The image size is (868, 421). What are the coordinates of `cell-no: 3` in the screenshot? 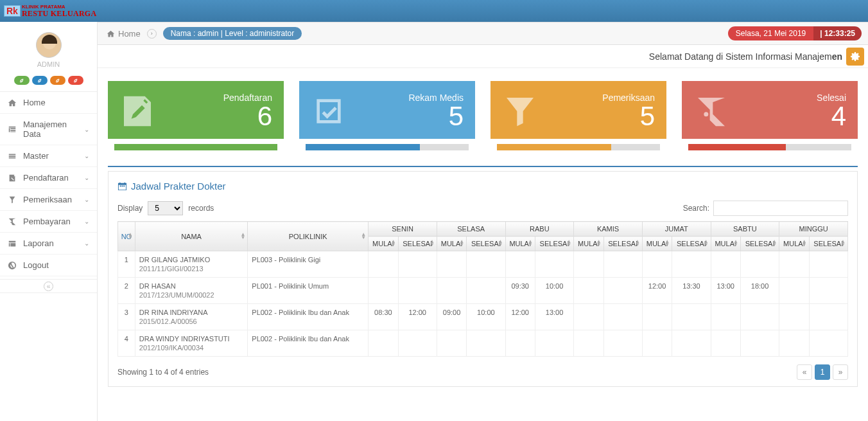 It's located at (127, 318).